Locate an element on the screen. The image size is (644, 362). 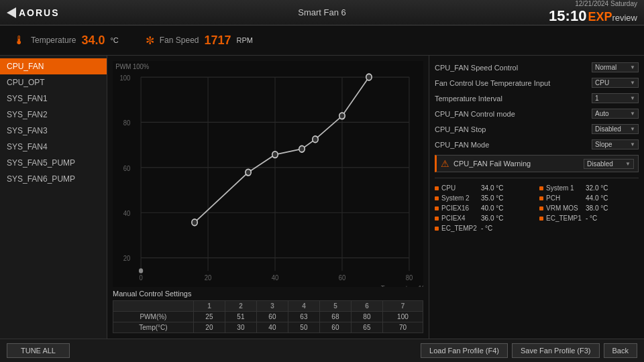
sensor-name: EC_TEMP2 is located at coordinates (460, 228).